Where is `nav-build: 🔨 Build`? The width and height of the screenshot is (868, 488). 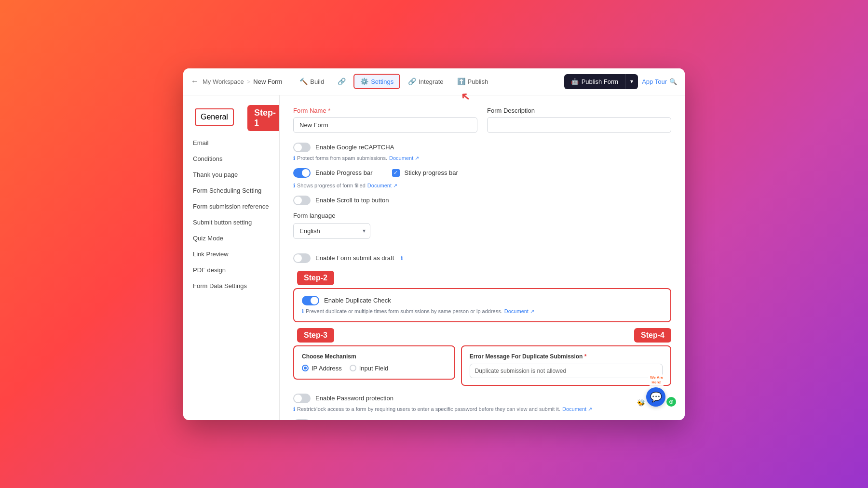 nav-build: 🔨 Build is located at coordinates (312, 81).